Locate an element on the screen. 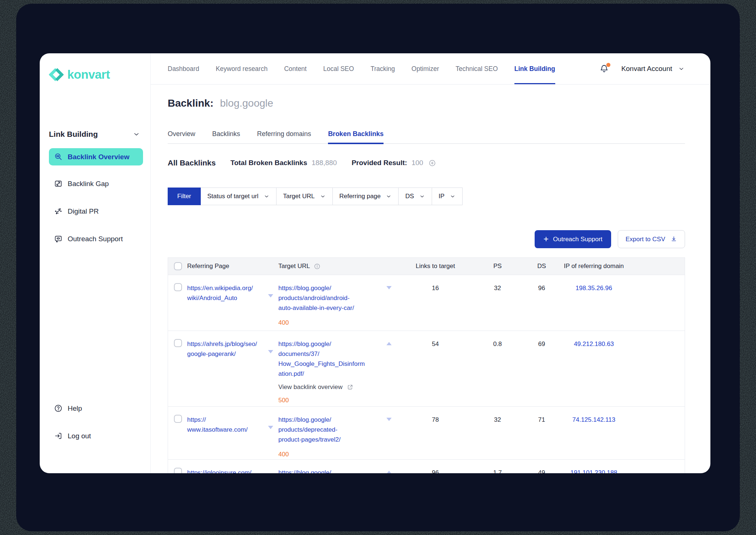  header-ip-of-referring-domain: IP of referring domain is located at coordinates (594, 266).